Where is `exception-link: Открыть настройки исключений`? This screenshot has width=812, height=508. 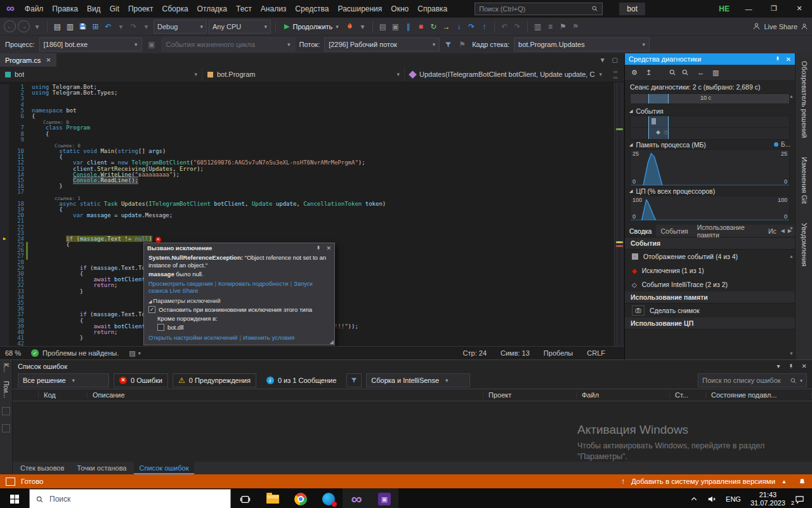
exception-link: Открыть настройки исключений is located at coordinates (193, 338).